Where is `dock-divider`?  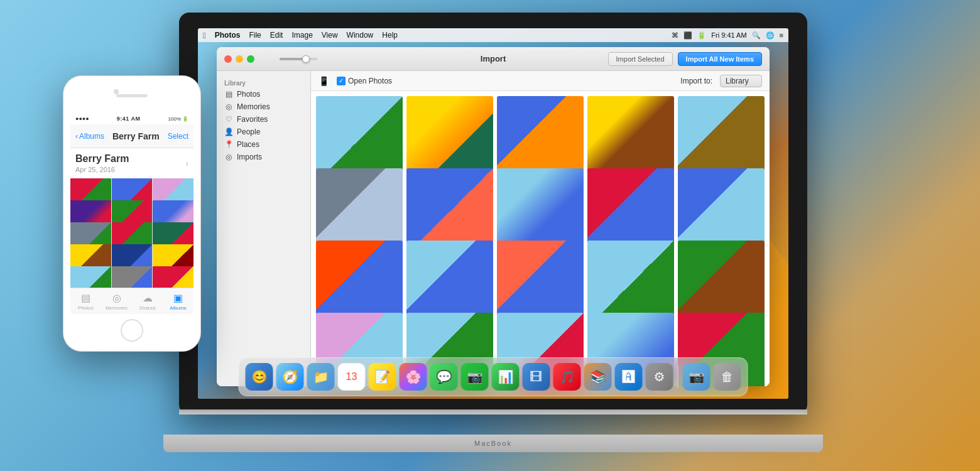
dock-divider is located at coordinates (678, 377).